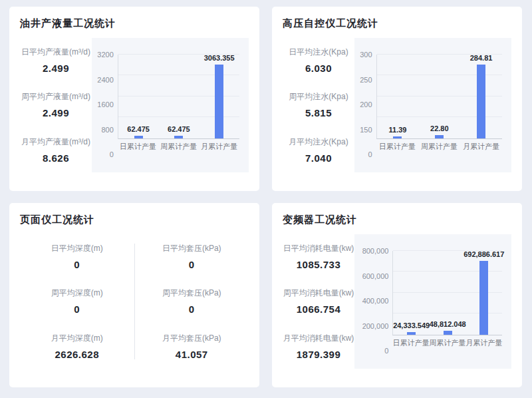  Describe the element at coordinates (319, 105) in the screenshot. I see `stats-column: 日平均注水(Kpa) 6.030 周平均注水(Kpa) 5.815 月平均注水(…` at that location.